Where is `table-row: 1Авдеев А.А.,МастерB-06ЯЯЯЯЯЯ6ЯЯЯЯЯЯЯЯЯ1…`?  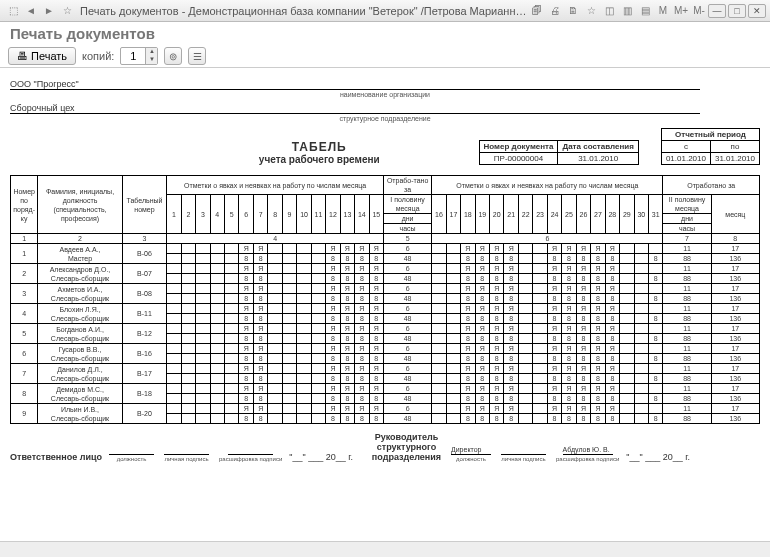 table-row: 1Авдеев А.А.,МастерB-06ЯЯЯЯЯЯ6ЯЯЯЯЯЯЯЯЯ1… is located at coordinates (386, 249).